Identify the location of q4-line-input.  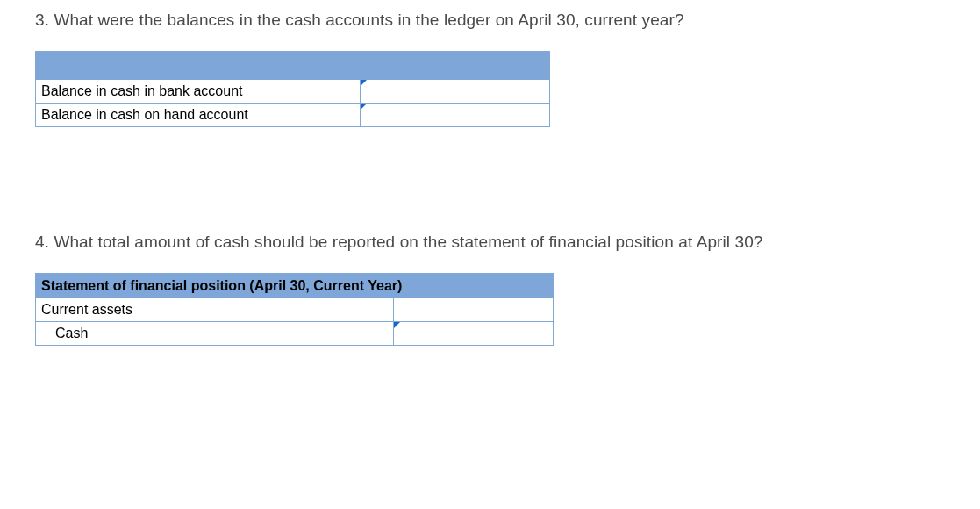
(474, 333).